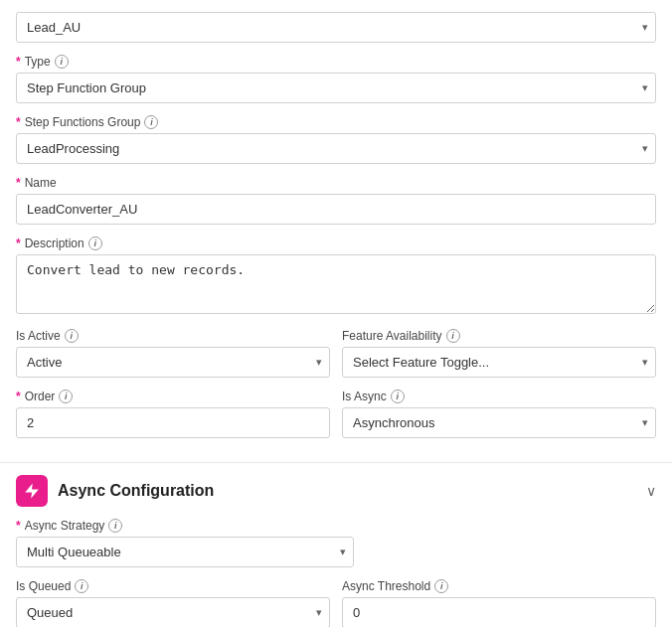 This screenshot has width=672, height=627. What do you see at coordinates (499, 586) in the screenshot?
I see `async-threshold-label: Async Threshold i` at bounding box center [499, 586].